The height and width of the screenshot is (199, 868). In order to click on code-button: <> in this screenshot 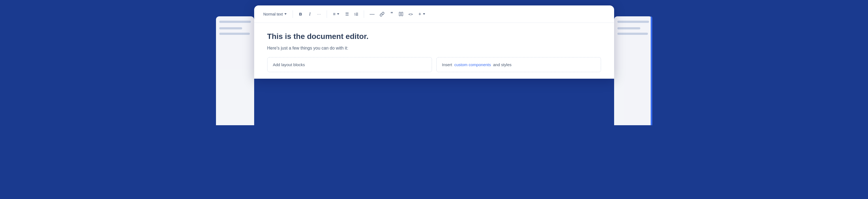, I will do `click(410, 14)`.